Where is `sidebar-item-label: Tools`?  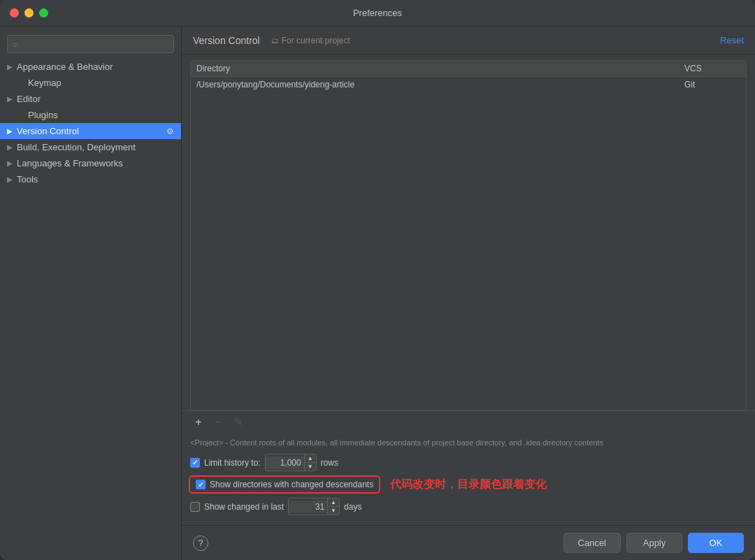 sidebar-item-label: Tools is located at coordinates (27, 179).